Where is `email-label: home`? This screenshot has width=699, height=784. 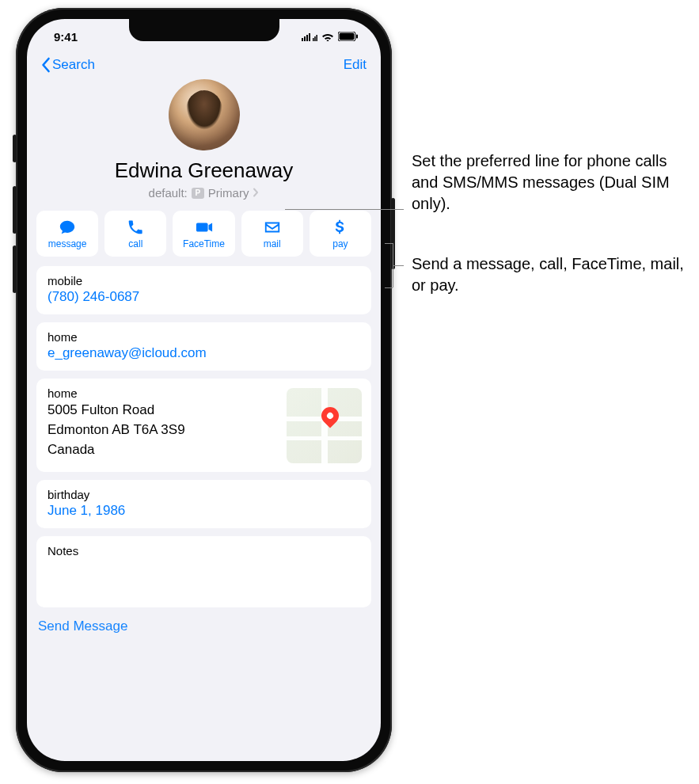 email-label: home is located at coordinates (204, 337).